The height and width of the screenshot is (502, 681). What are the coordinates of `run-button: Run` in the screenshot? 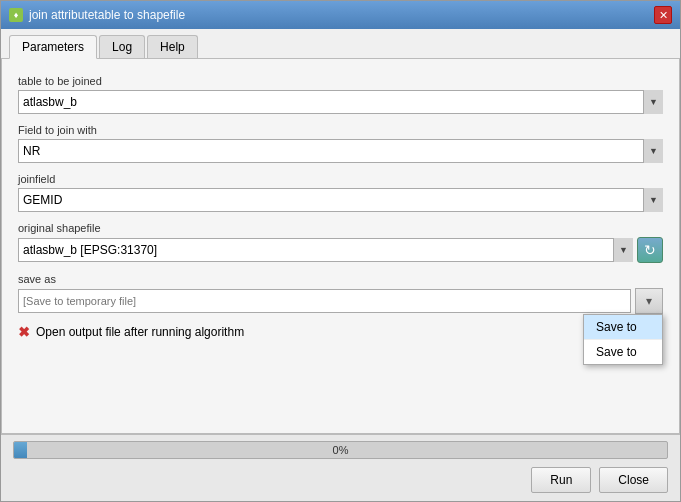 It's located at (561, 480).